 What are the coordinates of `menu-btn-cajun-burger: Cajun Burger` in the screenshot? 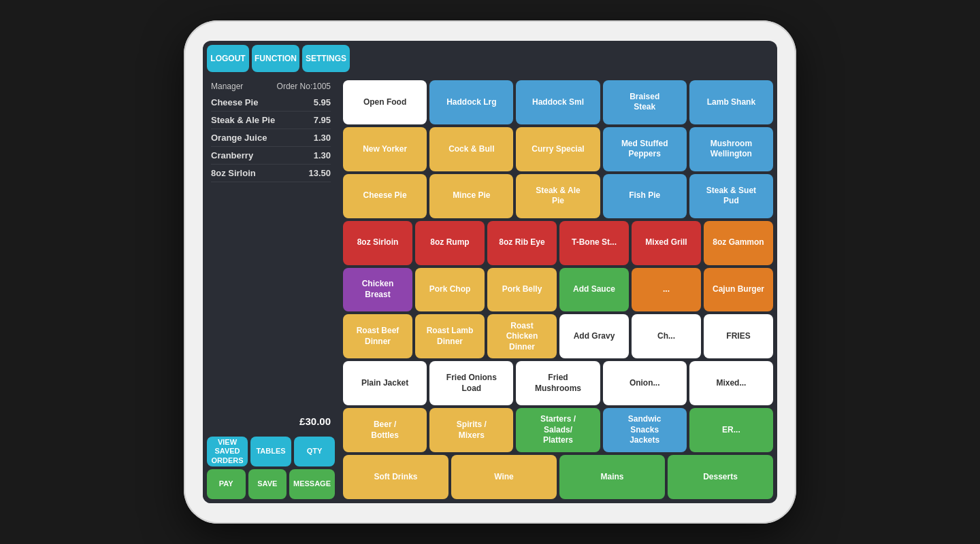 It's located at (738, 290).